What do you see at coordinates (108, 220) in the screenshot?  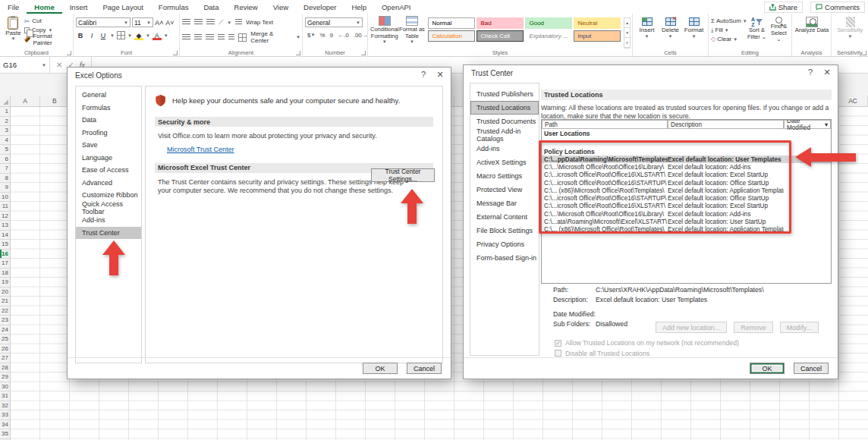 I see `options-nav-item: Add-ins` at bounding box center [108, 220].